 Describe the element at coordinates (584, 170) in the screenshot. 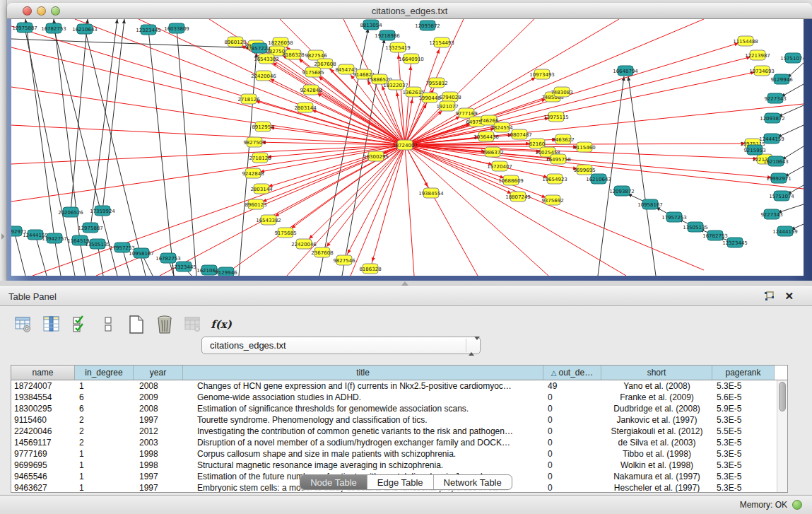

I see `graph-node-selected: 9699695` at that location.